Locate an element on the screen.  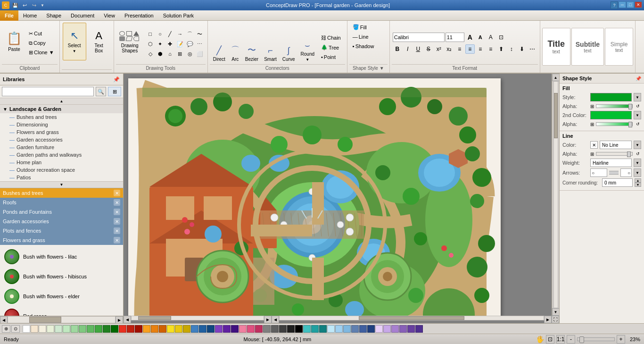
menu-view: View is located at coordinates (109, 16).